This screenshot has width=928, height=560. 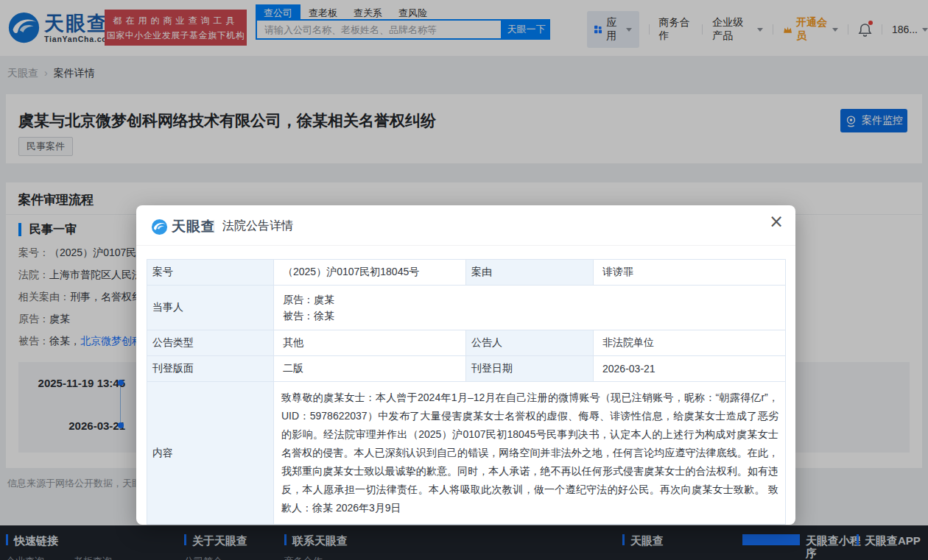 I want to click on tianyancha-eye-icon, so click(x=159, y=227).